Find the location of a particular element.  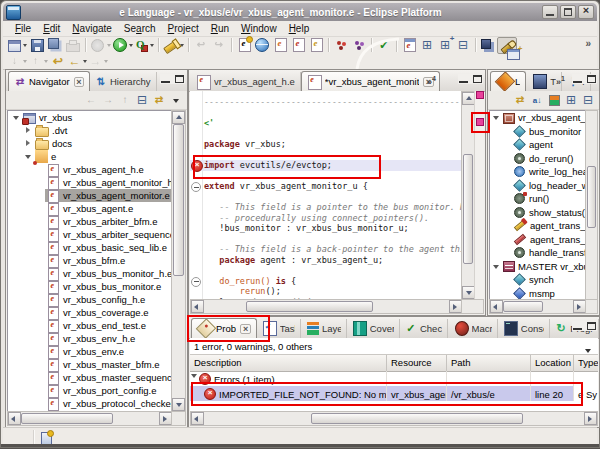

scroll-down-icon is located at coordinates (178, 404).